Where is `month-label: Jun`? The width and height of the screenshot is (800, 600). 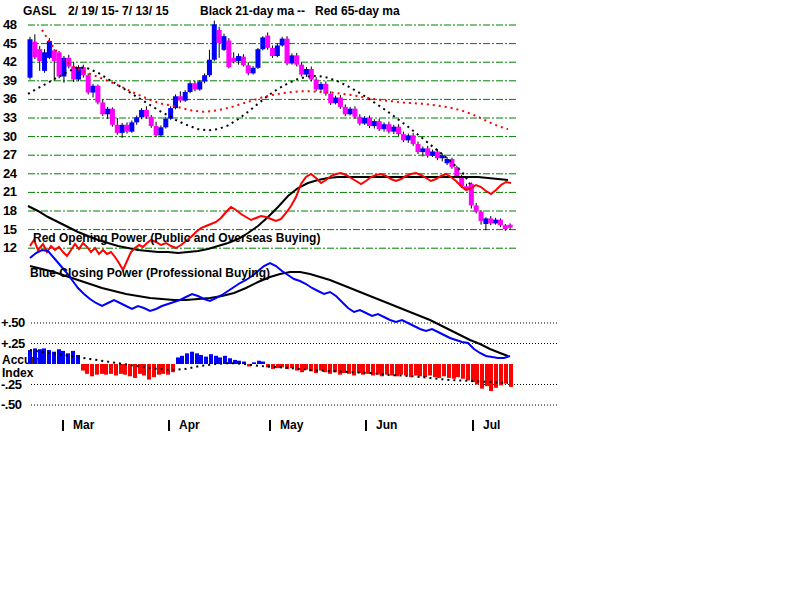
month-label: Jun is located at coordinates (386, 426).